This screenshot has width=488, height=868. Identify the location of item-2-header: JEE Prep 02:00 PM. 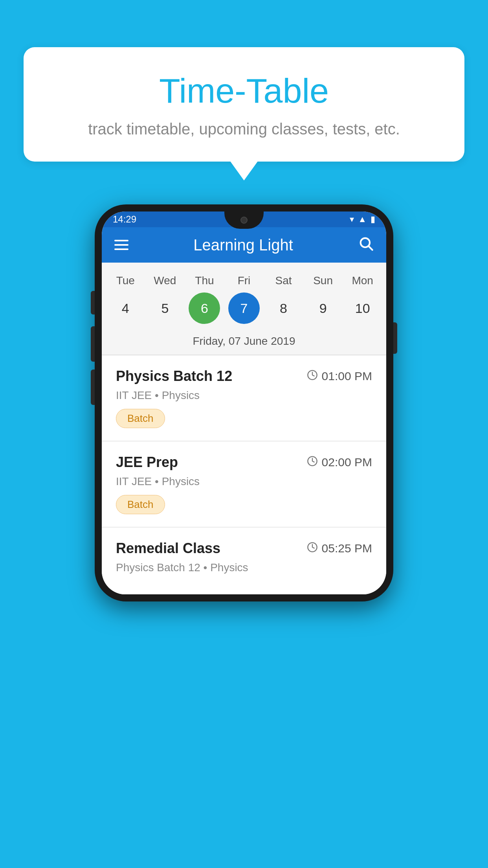
(244, 462).